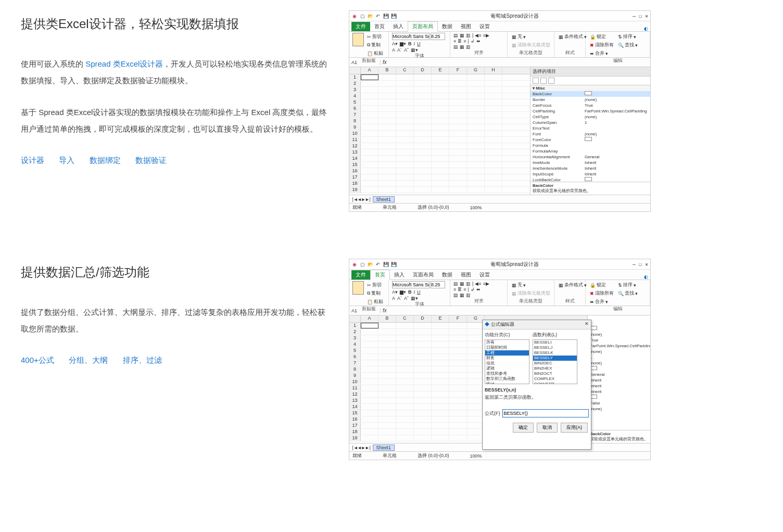 The width and height of the screenshot is (783, 532). What do you see at coordinates (507, 369) in the screenshot?
I see `category-item: 逻辑` at bounding box center [507, 369].